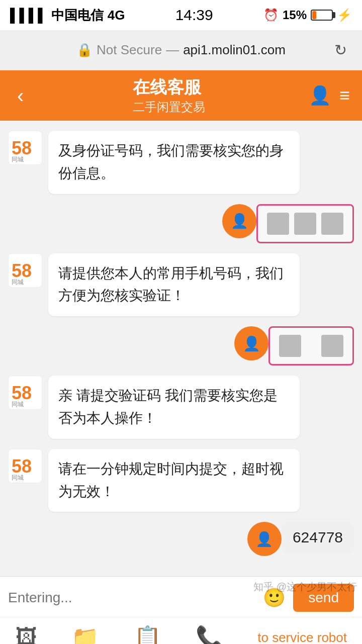 This screenshot has height=644, width=362. I want to click on lock-icon: 🔒, so click(84, 50).